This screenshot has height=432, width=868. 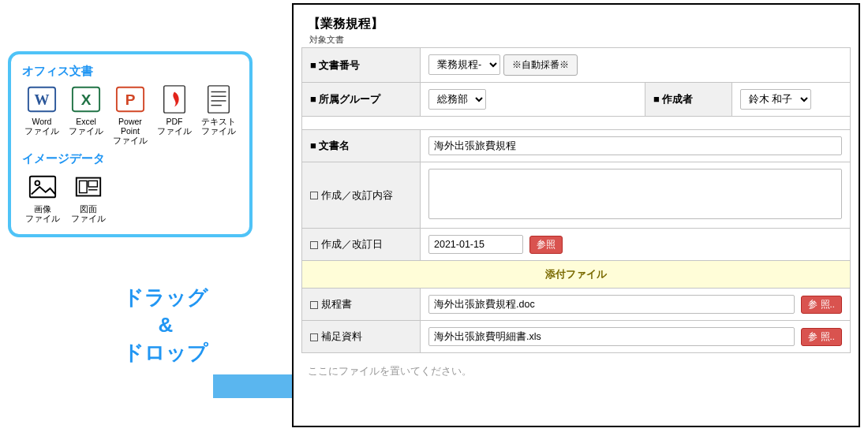 I want to click on svg-text: W, so click(x=43, y=99).